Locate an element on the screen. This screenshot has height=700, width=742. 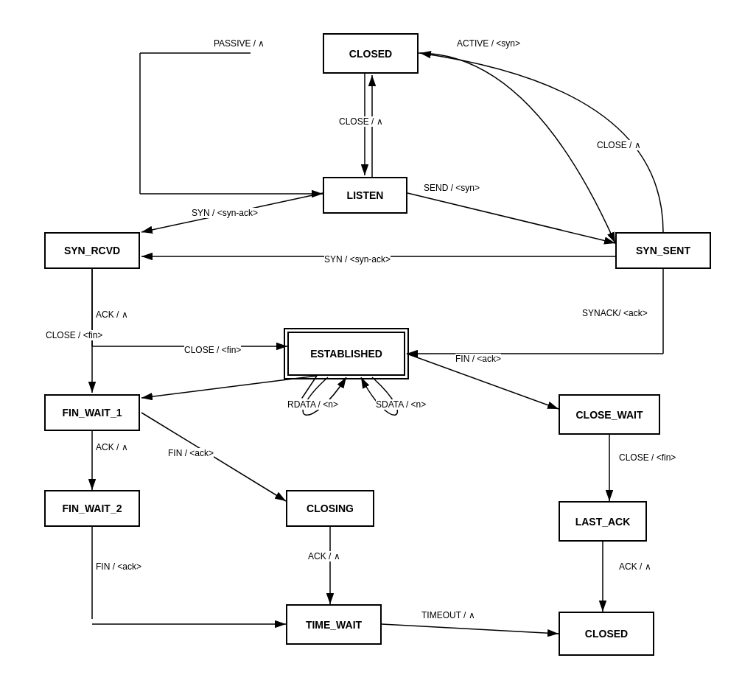
state-fin-wait-2: FIN_WAIT_2 is located at coordinates (92, 508).